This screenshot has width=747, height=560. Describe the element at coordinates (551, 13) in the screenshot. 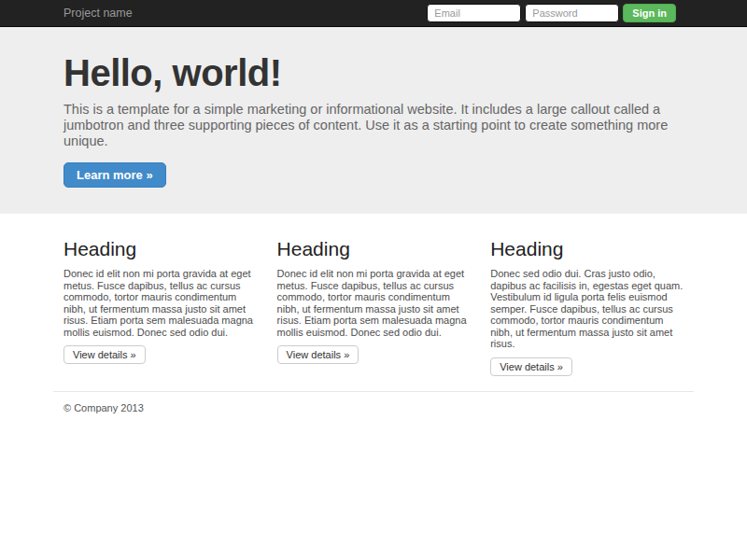

I see `signin-form: Sign in` at that location.